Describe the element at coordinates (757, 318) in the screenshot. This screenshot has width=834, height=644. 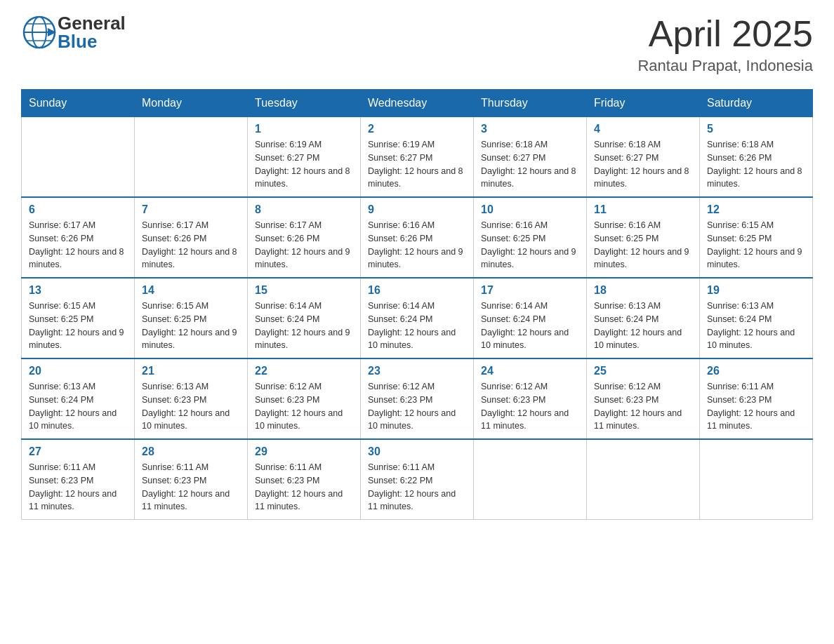
I see `calendar-cell: 19Sunrise: 6:13 AMSunset: 6:24 PMDayligh…` at that location.